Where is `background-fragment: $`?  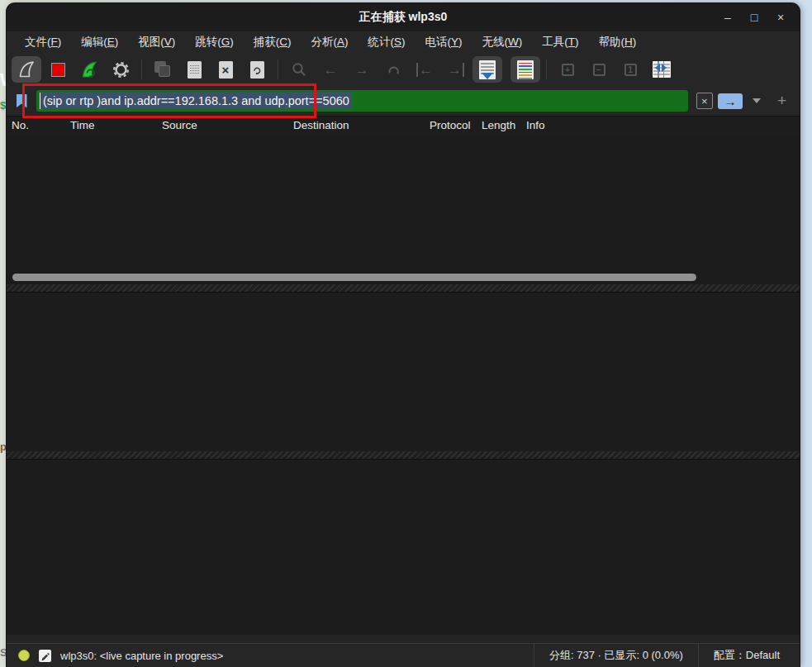 background-fragment: $ is located at coordinates (3, 106).